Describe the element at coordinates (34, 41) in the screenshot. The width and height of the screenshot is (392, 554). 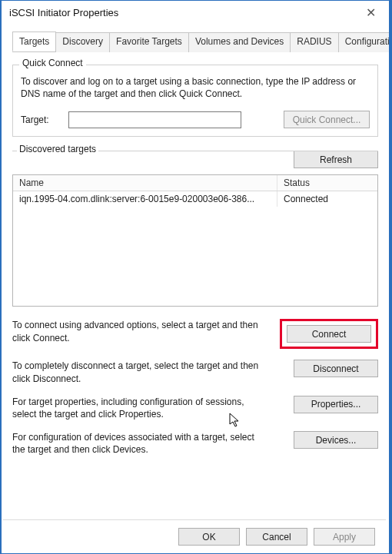
I see `tab-targets: Targets` at that location.